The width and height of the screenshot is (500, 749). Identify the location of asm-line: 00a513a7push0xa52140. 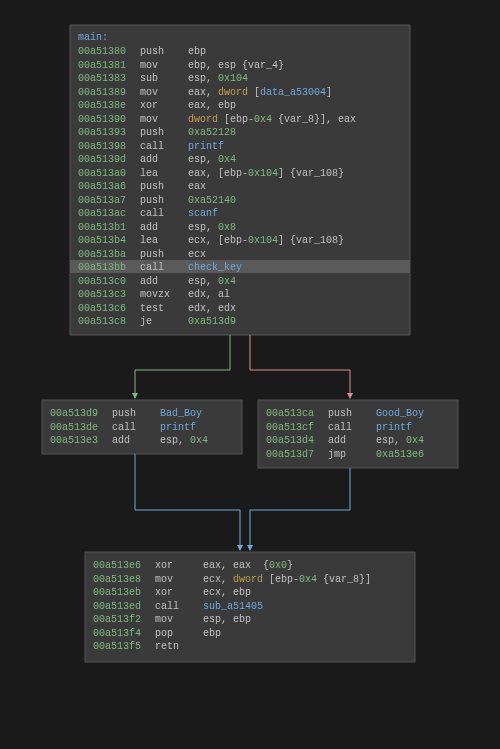
(157, 200).